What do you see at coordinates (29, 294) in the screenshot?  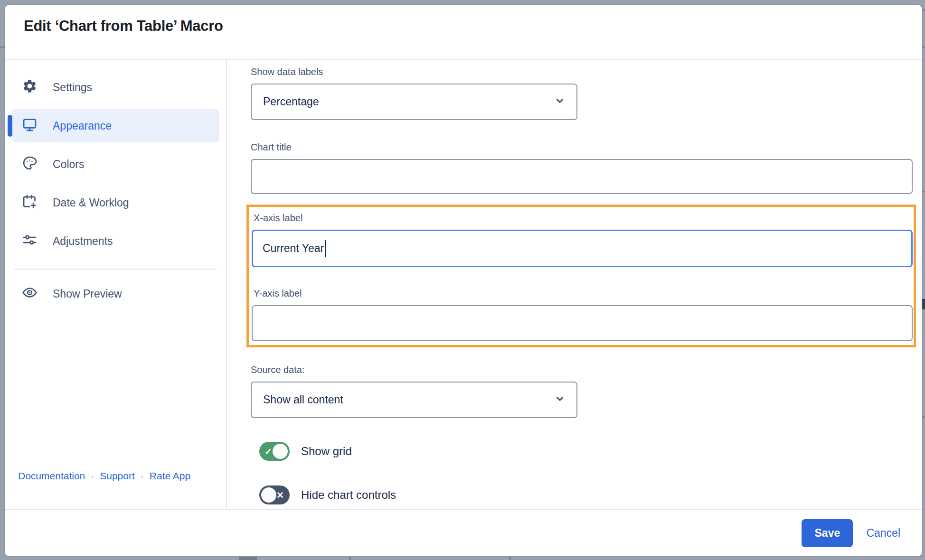 I see `eye-icon` at bounding box center [29, 294].